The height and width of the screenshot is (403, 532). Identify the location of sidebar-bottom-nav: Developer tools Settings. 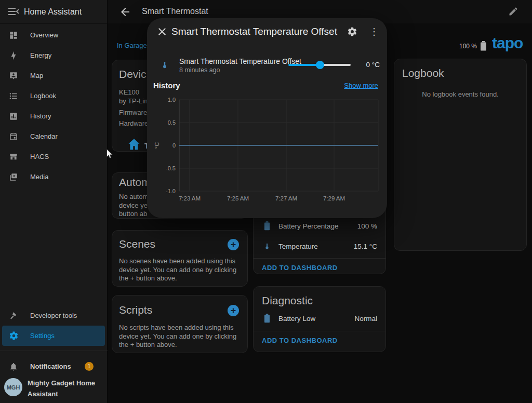
(54, 326).